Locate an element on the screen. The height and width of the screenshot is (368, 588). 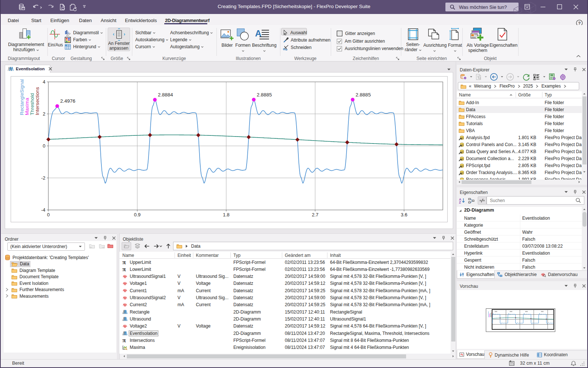
svg-text: 0.9 is located at coordinates (137, 215).